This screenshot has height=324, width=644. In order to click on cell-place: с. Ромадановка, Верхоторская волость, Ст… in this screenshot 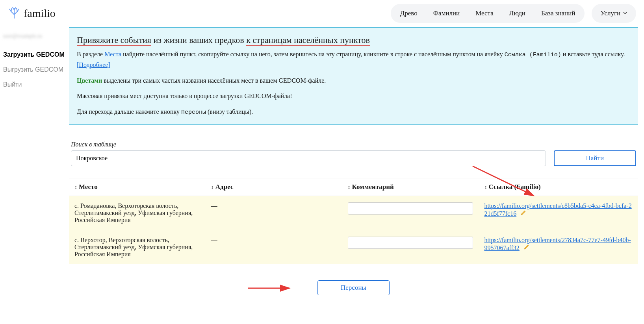, I will do `click(137, 213)`.